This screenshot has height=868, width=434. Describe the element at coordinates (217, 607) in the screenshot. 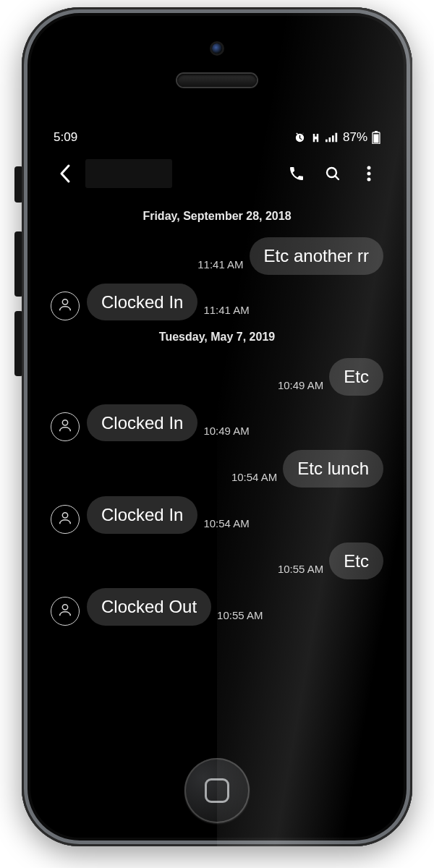

I see `incoming-message-row: Clocked Out10:55 AM` at that location.